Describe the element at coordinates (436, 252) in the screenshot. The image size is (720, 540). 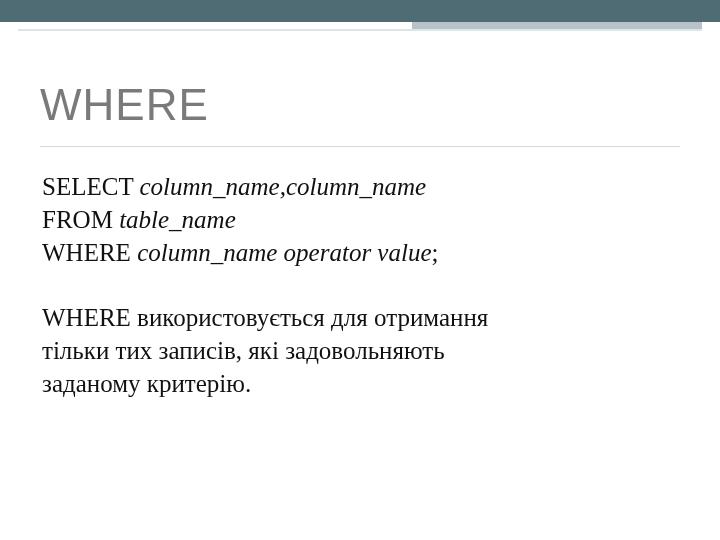
I see `sql-terminator: ;` at that location.